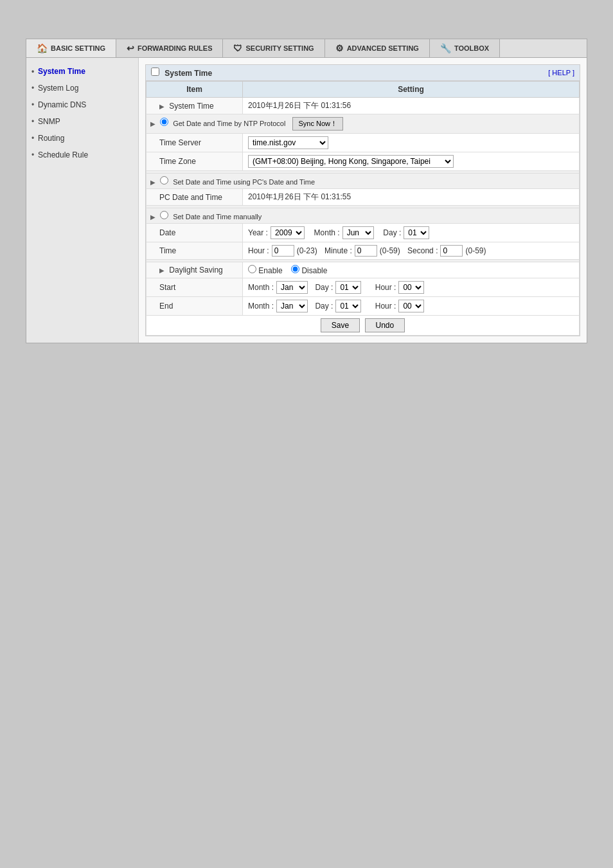  Describe the element at coordinates (258, 251) in the screenshot. I see `hour-label: Hour :` at that location.